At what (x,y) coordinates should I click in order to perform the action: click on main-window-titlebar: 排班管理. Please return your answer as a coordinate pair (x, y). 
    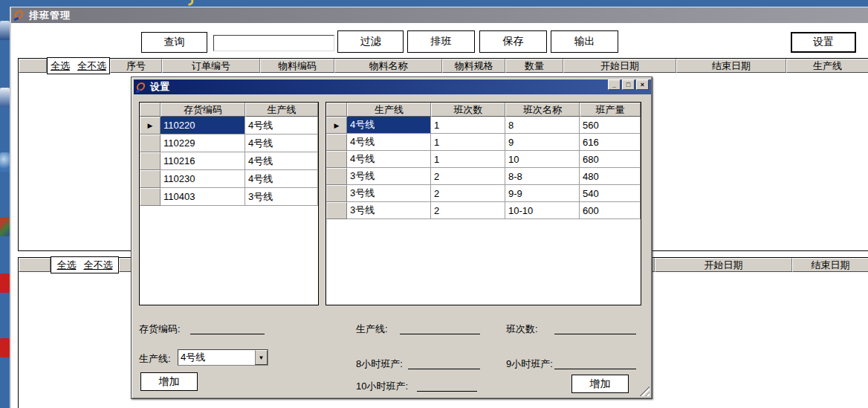
    Looking at the image, I should click on (440, 15).